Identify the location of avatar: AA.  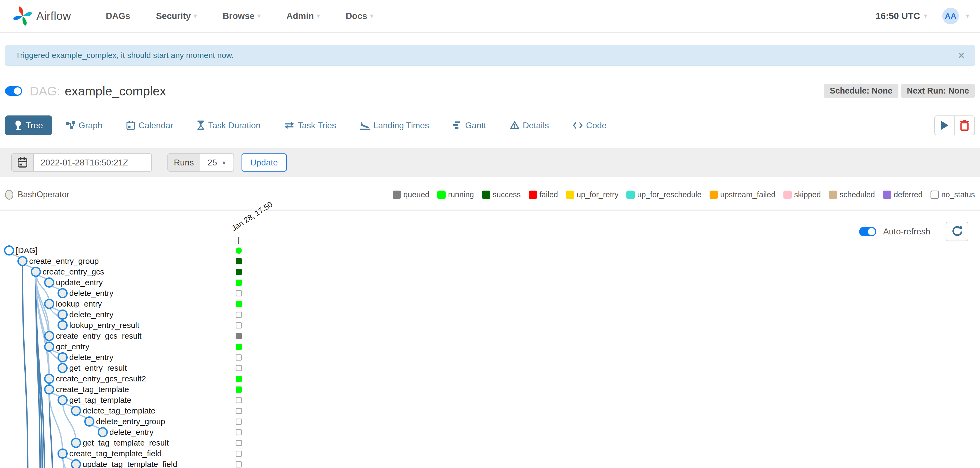
(950, 16).